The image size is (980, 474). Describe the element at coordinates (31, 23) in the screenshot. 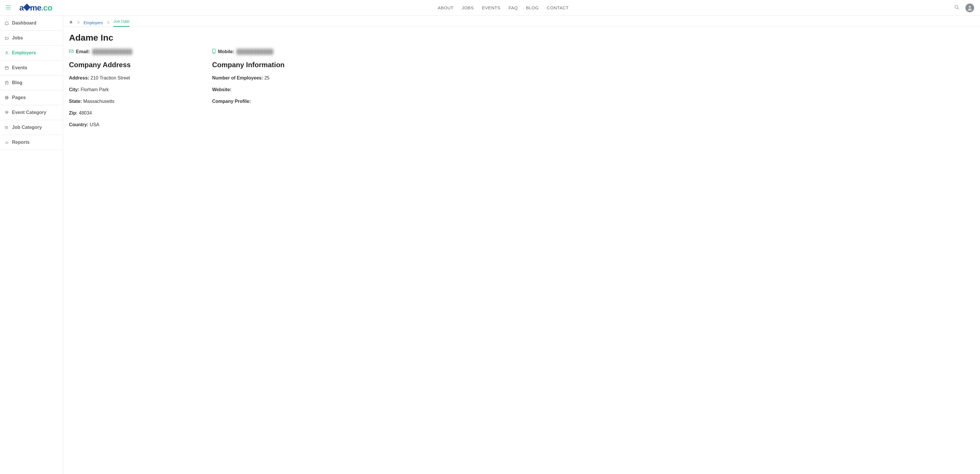

I see `sidebar-item-dashboard: Dashboard` at that location.